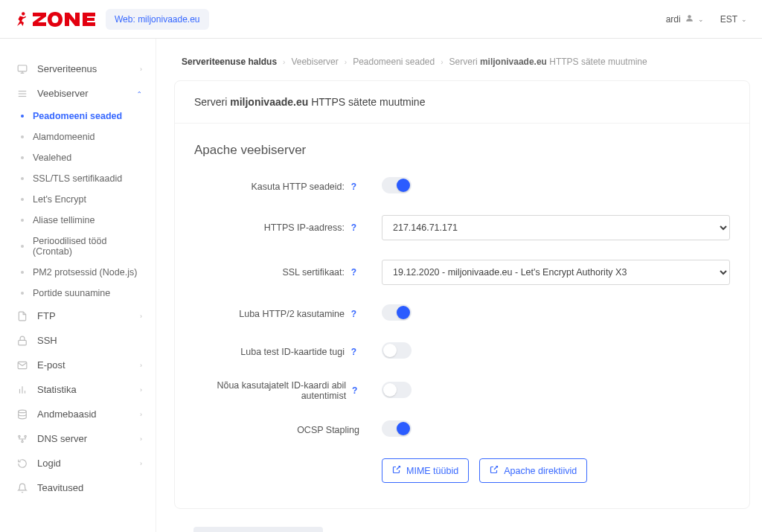 The width and height of the screenshot is (762, 532). What do you see at coordinates (64, 19) in the screenshot?
I see `logo-text` at bounding box center [64, 19].